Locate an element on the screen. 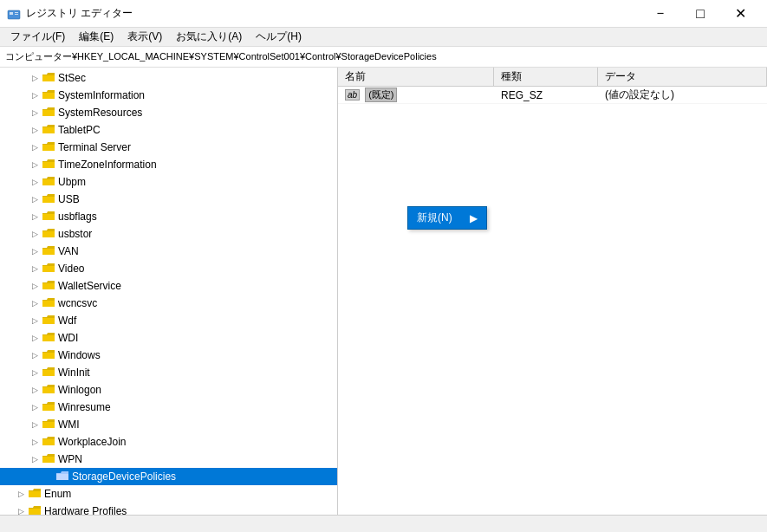  context-menu-new: 新規(N) ▶ is located at coordinates (447, 218).